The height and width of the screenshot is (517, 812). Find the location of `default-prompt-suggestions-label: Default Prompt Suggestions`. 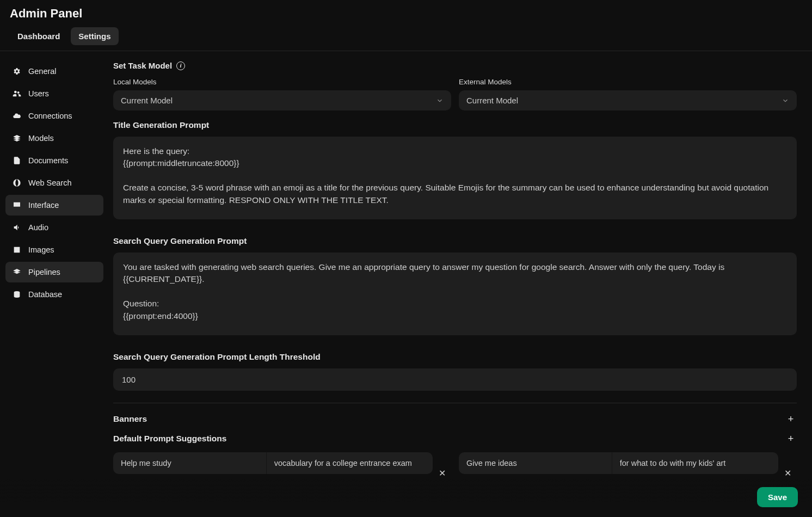

default-prompt-suggestions-label: Default Prompt Suggestions is located at coordinates (170, 439).